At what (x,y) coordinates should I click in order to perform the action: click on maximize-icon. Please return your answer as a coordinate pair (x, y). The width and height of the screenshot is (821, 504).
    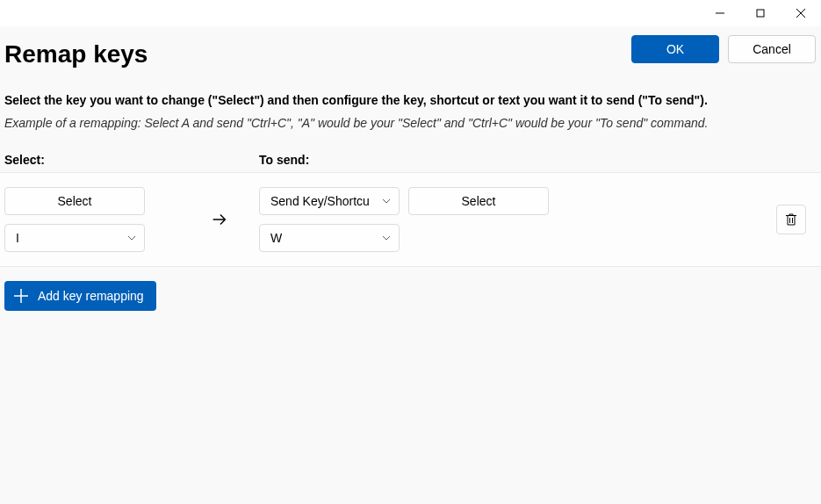
    Looking at the image, I should click on (760, 13).